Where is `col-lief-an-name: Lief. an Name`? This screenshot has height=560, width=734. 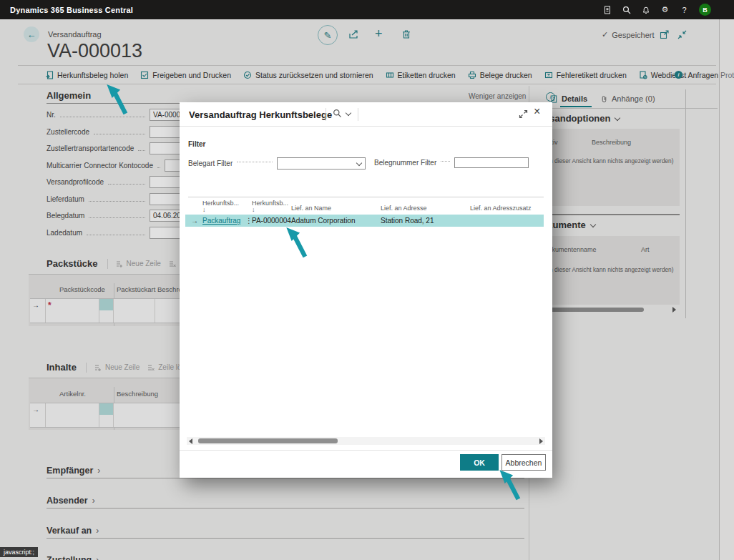 col-lief-an-name: Lief. an Name is located at coordinates (311, 208).